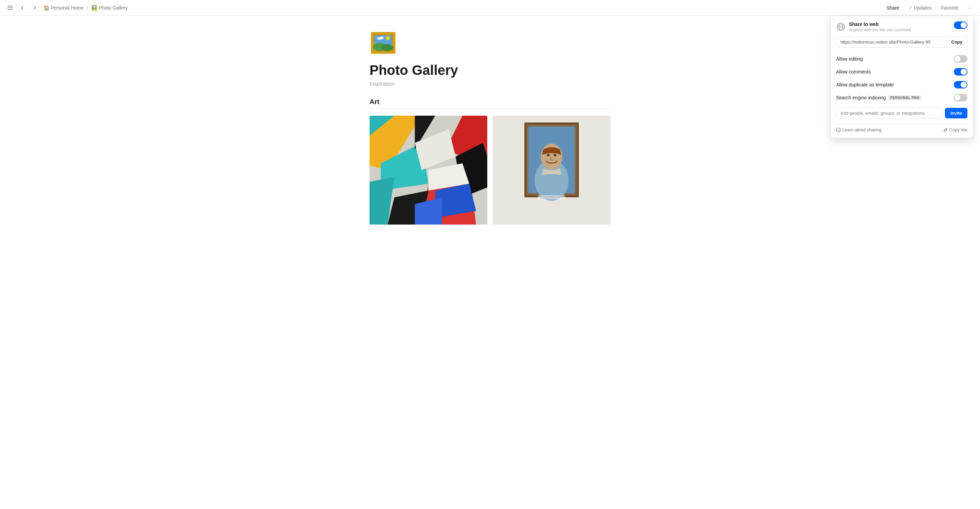  I want to click on personal-home-emoji: 🏠, so click(46, 8).